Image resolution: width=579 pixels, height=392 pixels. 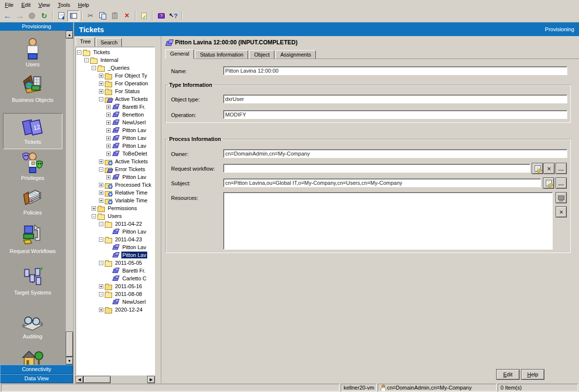 What do you see at coordinates (129, 286) in the screenshot?
I see `tree-item-label: 2011-05-16` at bounding box center [129, 286].